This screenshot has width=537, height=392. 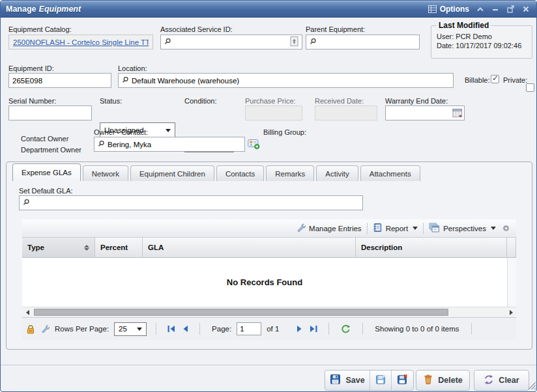 What do you see at coordinates (511, 9) in the screenshot?
I see `expand-icon` at bounding box center [511, 9].